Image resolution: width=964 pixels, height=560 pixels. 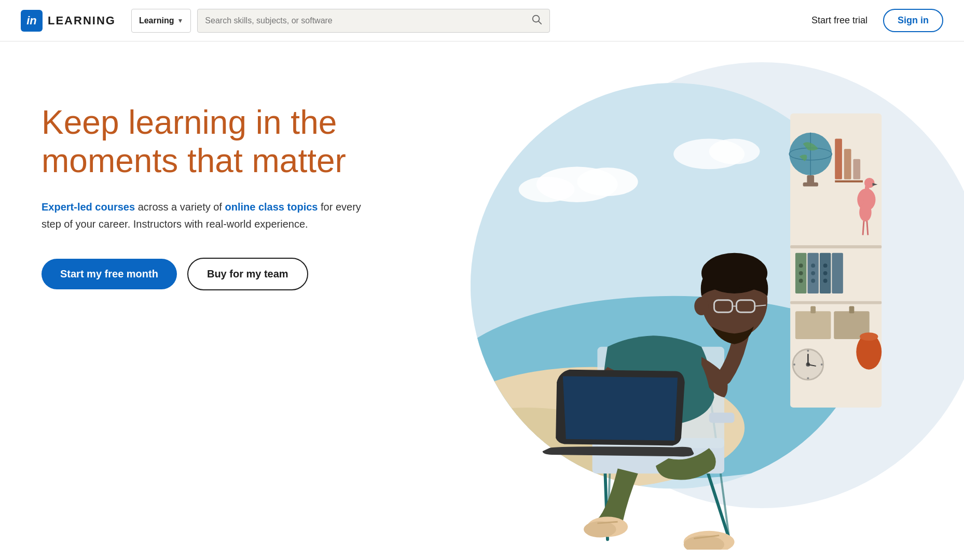 I want to click on hero-description: Expert-led courses across a variety of o…, so click(x=202, y=216).